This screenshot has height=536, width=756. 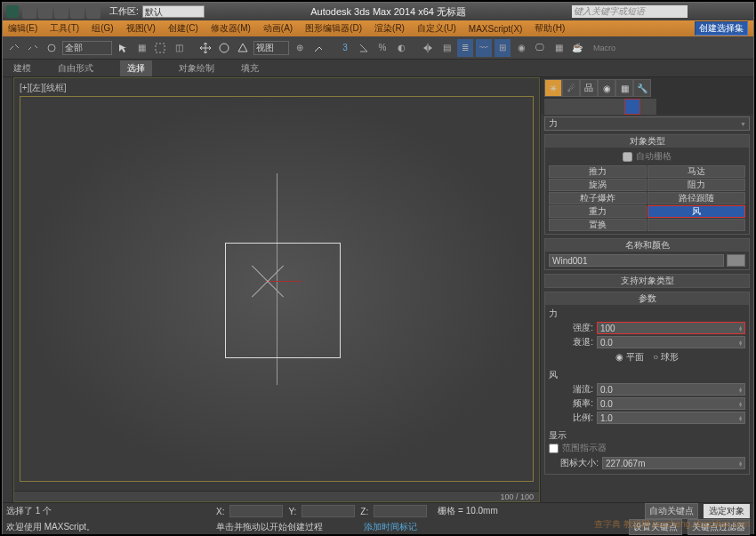 I want to click on lights-icon, so click(x=584, y=107).